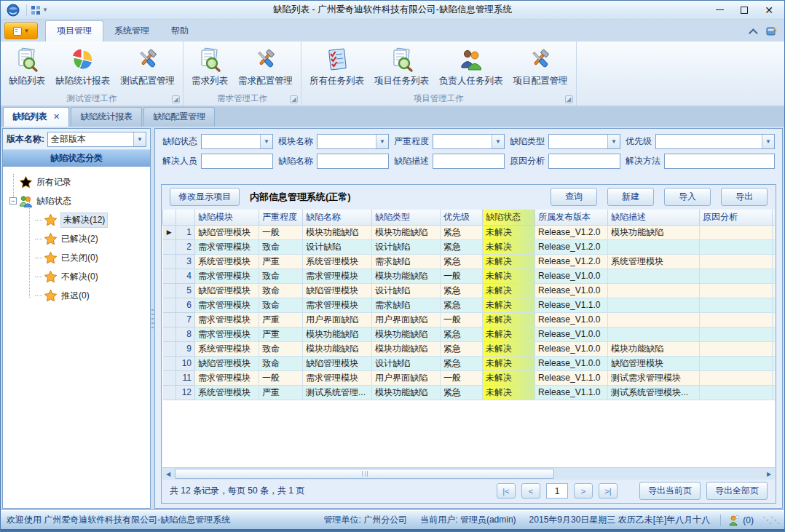  Describe the element at coordinates (734, 520) in the screenshot. I see `messenger-person-icon` at that location.